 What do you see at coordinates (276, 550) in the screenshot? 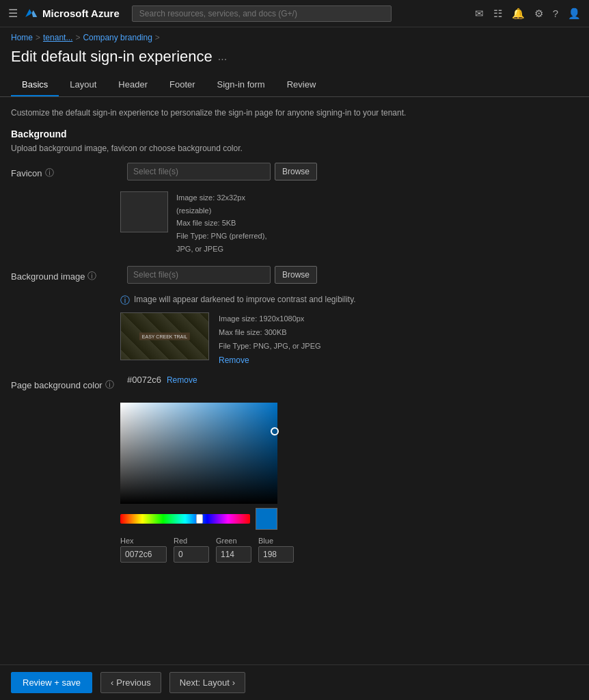
I see `blue-input-group: Blue` at bounding box center [276, 550].